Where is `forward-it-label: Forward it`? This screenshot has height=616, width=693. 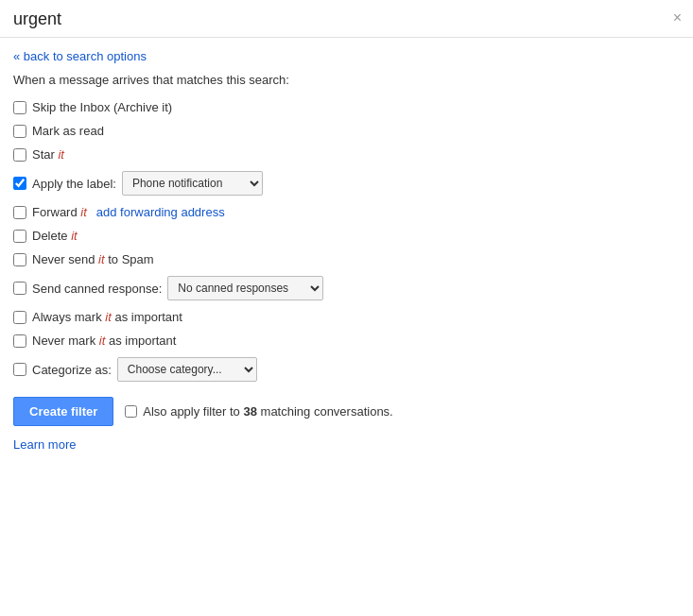
forward-it-label: Forward it is located at coordinates (60, 212).